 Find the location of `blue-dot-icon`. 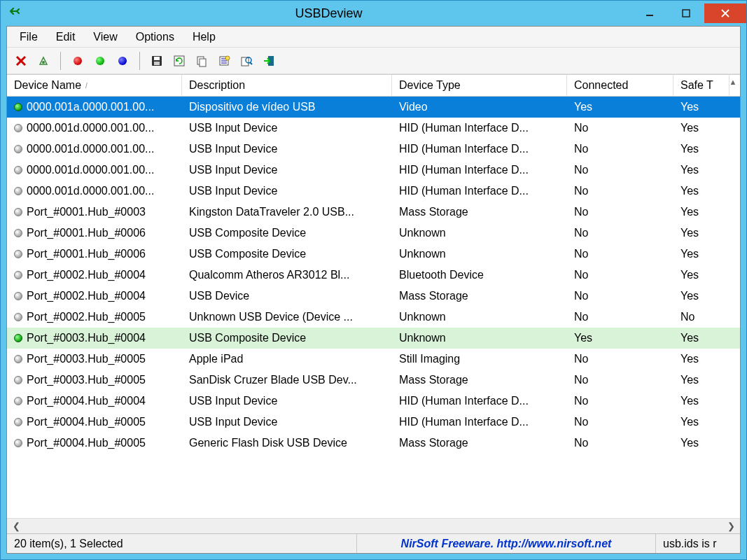

blue-dot-icon is located at coordinates (123, 61).